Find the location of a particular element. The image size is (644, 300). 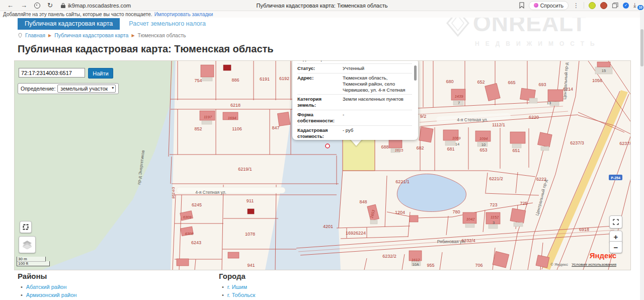

extension-green-icon is located at coordinates (592, 6).